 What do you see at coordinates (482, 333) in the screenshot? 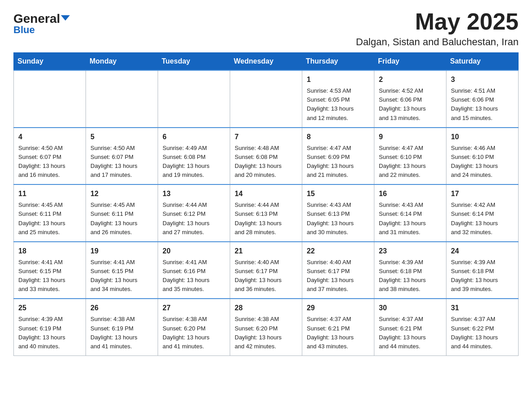
I see `day-info: Sunrise: 4:37 AMSunset: 6:22 PMDaylight:…` at bounding box center [482, 333].